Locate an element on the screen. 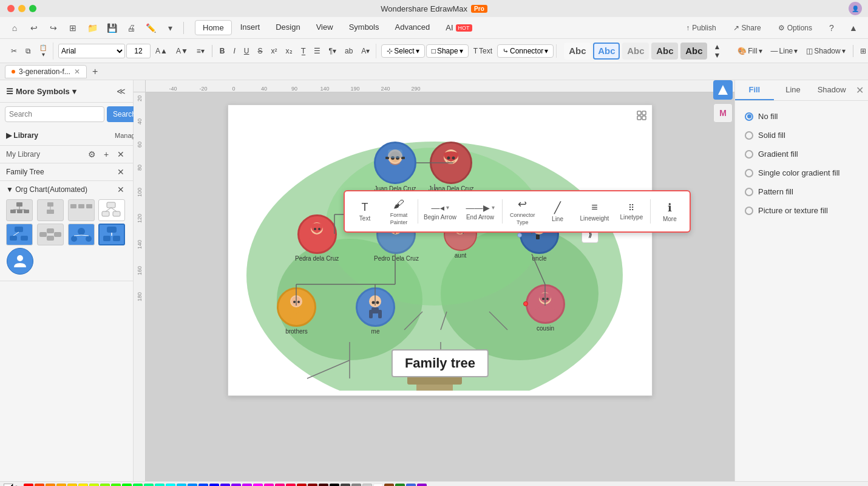 This screenshot has width=868, height=486. font-select: Arial is located at coordinates (92, 51).